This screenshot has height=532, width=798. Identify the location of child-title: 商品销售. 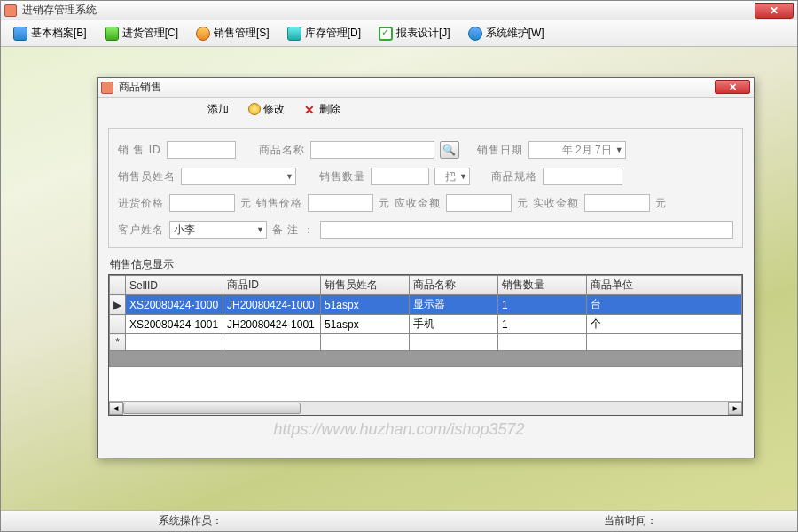
(140, 87).